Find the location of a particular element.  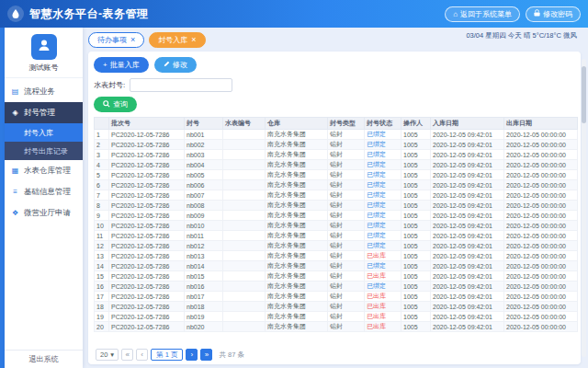

cell-seal: nb011 is located at coordinates (204, 236).